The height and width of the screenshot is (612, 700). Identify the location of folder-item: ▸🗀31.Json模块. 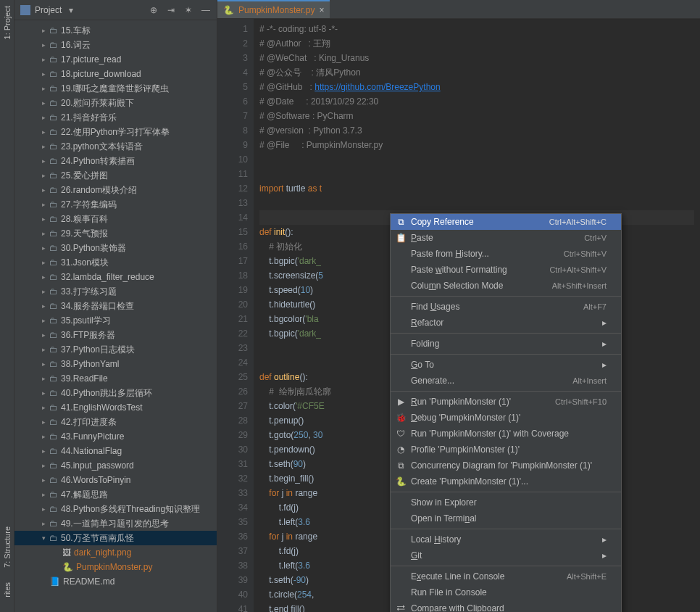
(116, 262).